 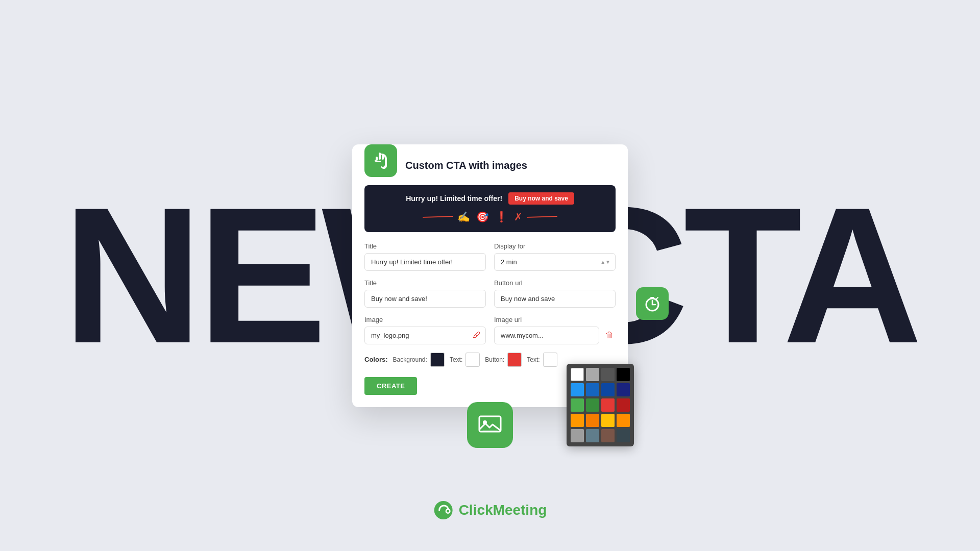 What do you see at coordinates (555, 262) in the screenshot?
I see `display-for-select: 1 min 2 min 3 min 5 min` at bounding box center [555, 262].